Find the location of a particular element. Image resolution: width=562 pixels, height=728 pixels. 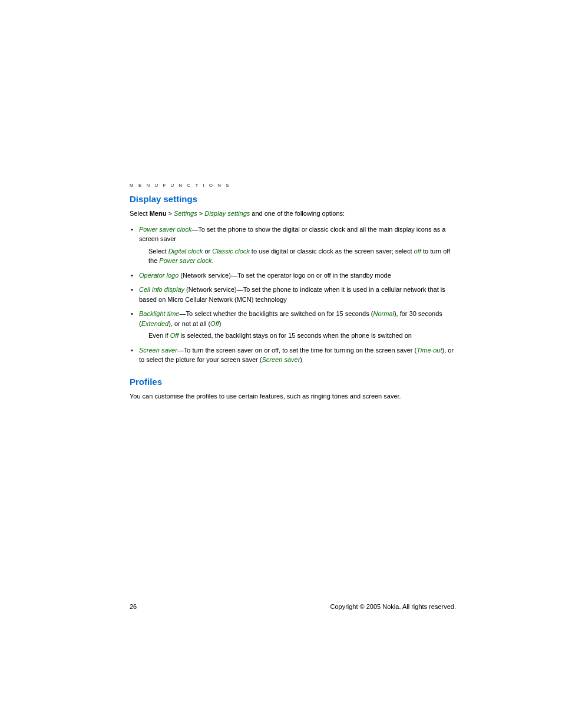

bullet-screen-saver: Screen saver—To turn the screen saver on… is located at coordinates (293, 355).